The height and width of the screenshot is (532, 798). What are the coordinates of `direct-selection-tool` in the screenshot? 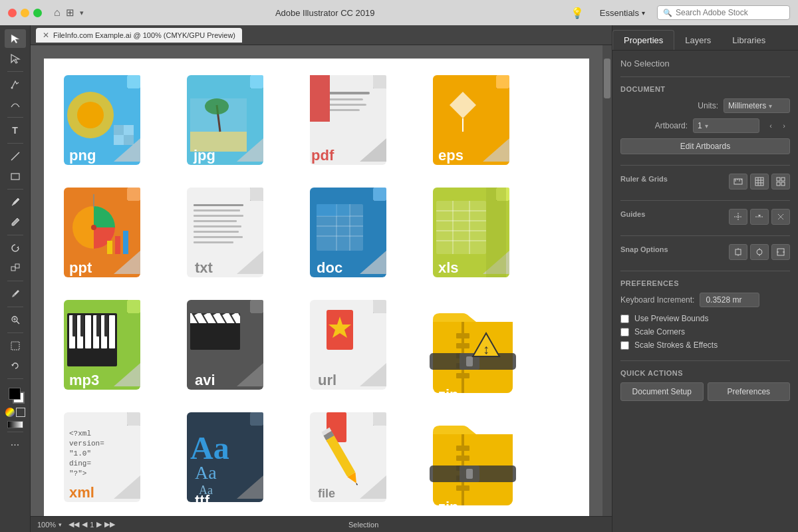 It's located at (15, 59).